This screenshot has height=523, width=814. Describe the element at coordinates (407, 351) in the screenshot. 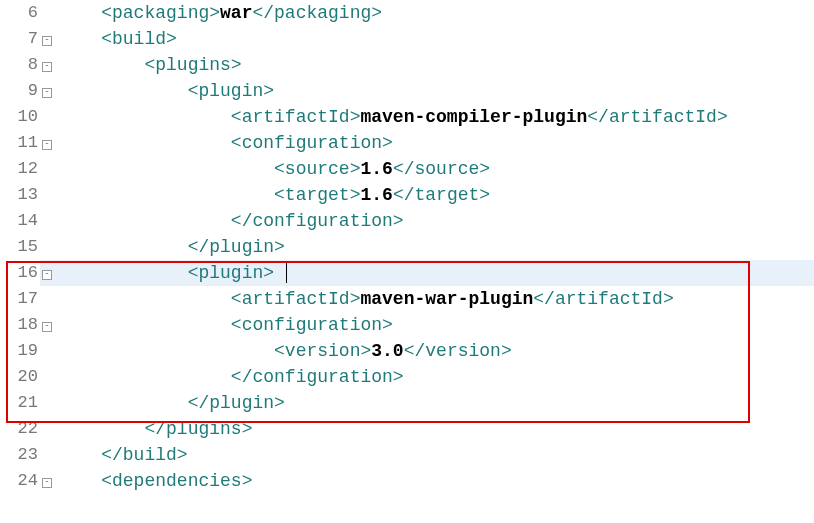

I see `code-line: 19 <version>3.0</version>` at that location.